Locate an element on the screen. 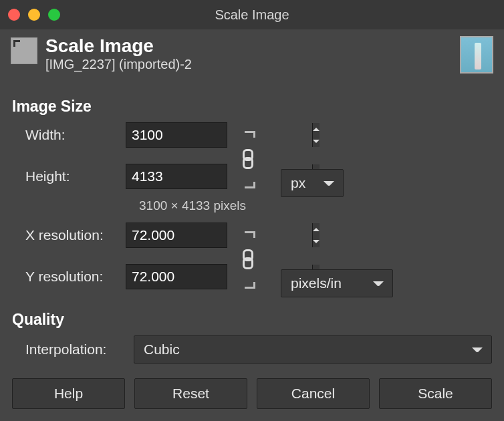 The height and width of the screenshot is (421, 504). xres-label: X resolution: is located at coordinates (69, 235).